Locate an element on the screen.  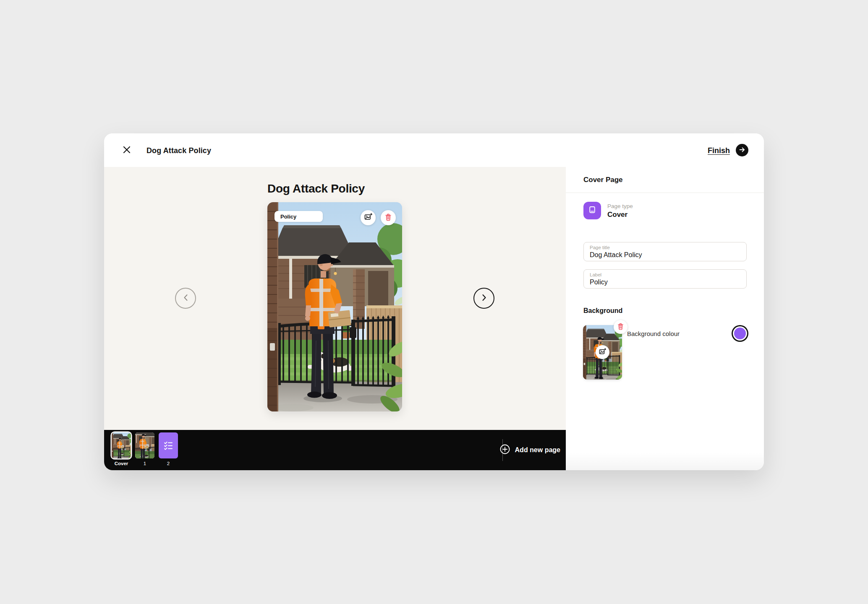
page-type-icon-tile is located at coordinates (592, 211).